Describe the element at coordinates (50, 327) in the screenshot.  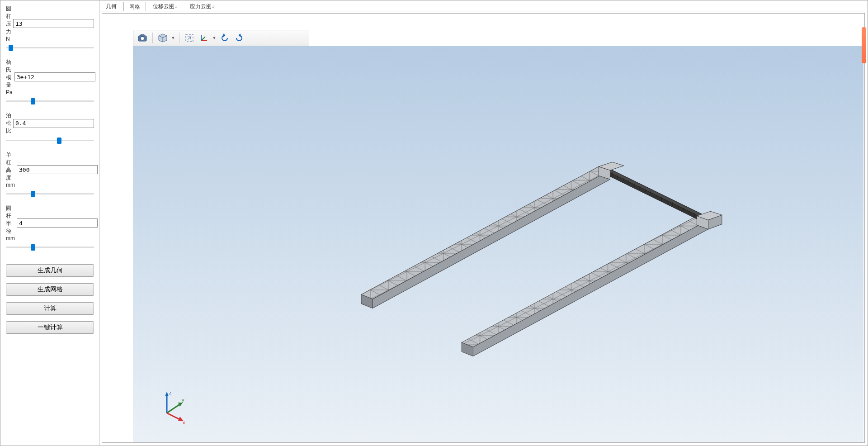
I see `one-click-compute-button: 一键计算` at that location.